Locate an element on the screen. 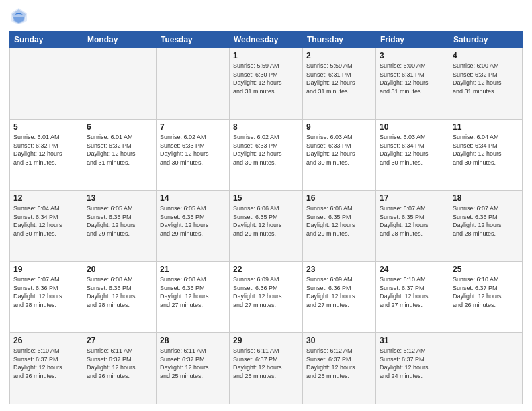  calendar-cell: 18Sunrise: 6:07 AM Sunset: 6:36 PM Dayli… is located at coordinates (486, 226).